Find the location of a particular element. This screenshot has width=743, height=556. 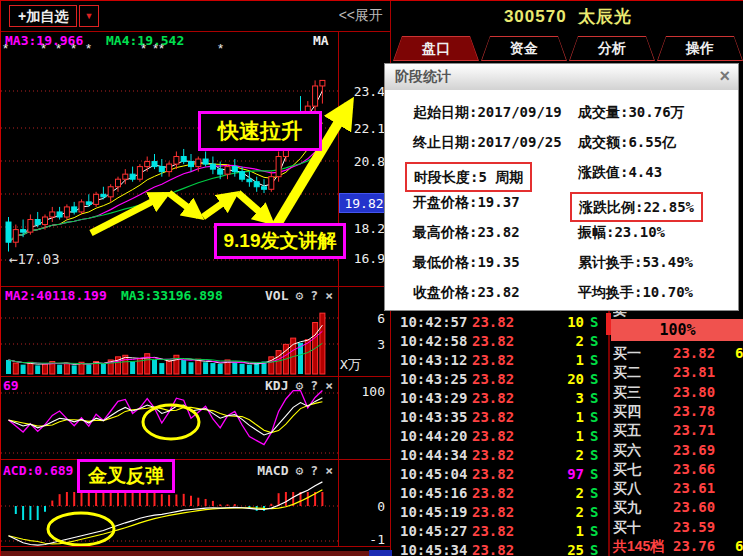

tape-row: 10:43:2523.8220S is located at coordinates (500, 380).